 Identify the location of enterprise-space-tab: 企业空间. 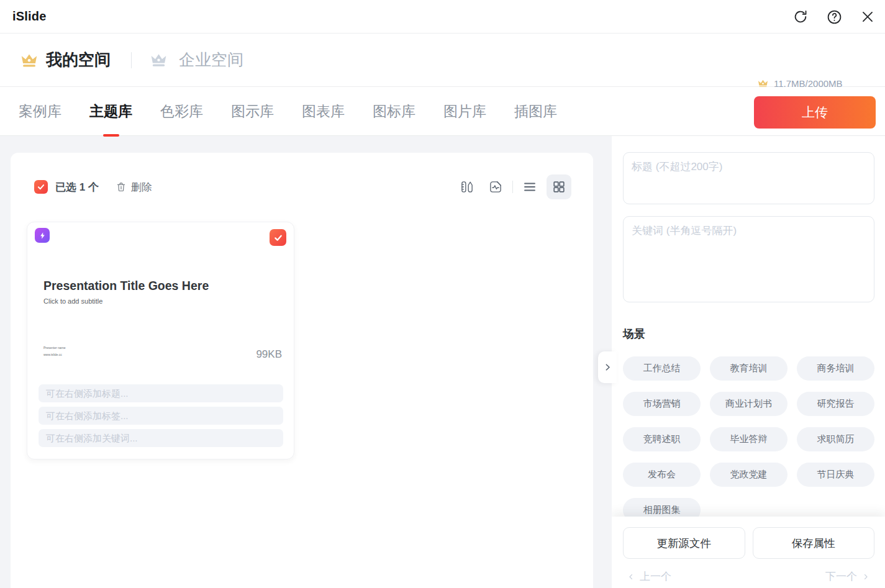
(211, 60).